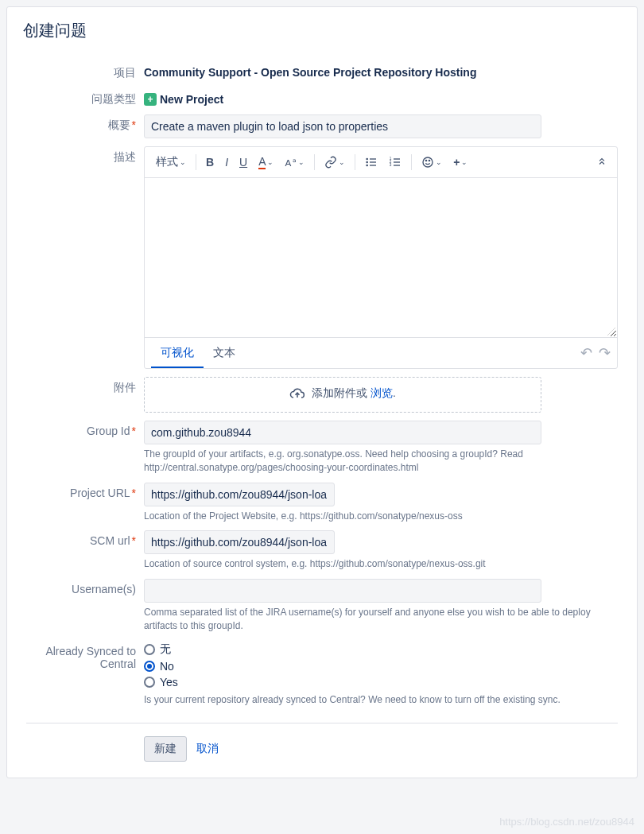 The image size is (644, 834). I want to click on svg-text: 3, so click(391, 165).